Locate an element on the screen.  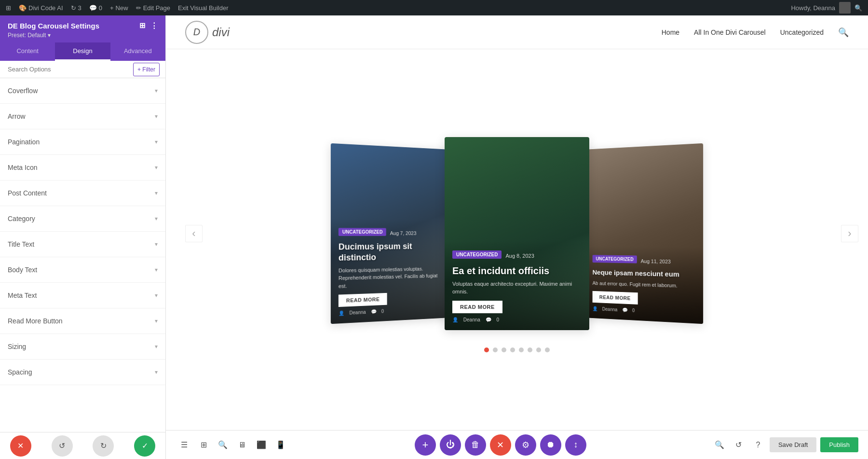
accordion-arrow: Arrow ▾ is located at coordinates (83, 117).